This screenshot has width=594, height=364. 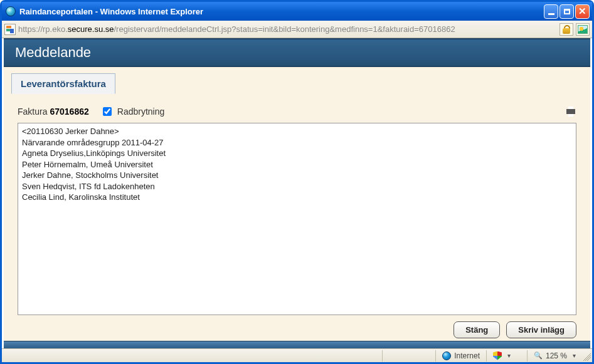 I want to click on protected-mode-dropdown, so click(x=507, y=356).